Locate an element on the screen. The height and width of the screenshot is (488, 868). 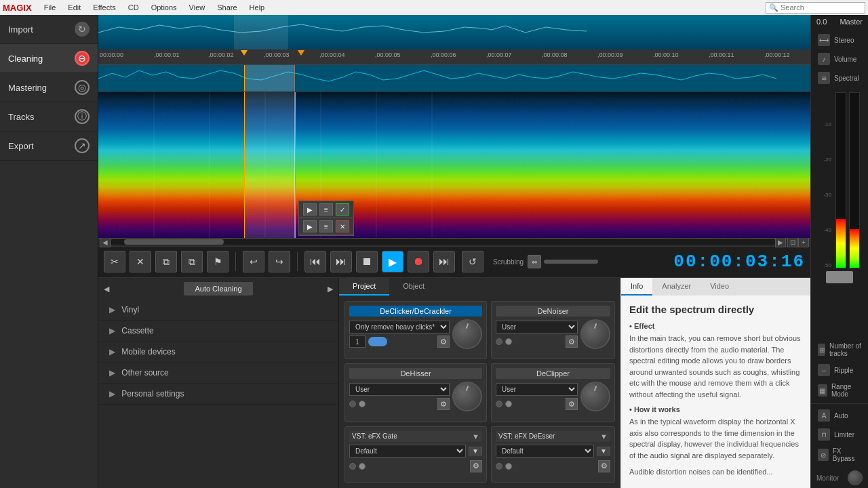
nav-limiter: ⊓ Limiter is located at coordinates (840, 434).